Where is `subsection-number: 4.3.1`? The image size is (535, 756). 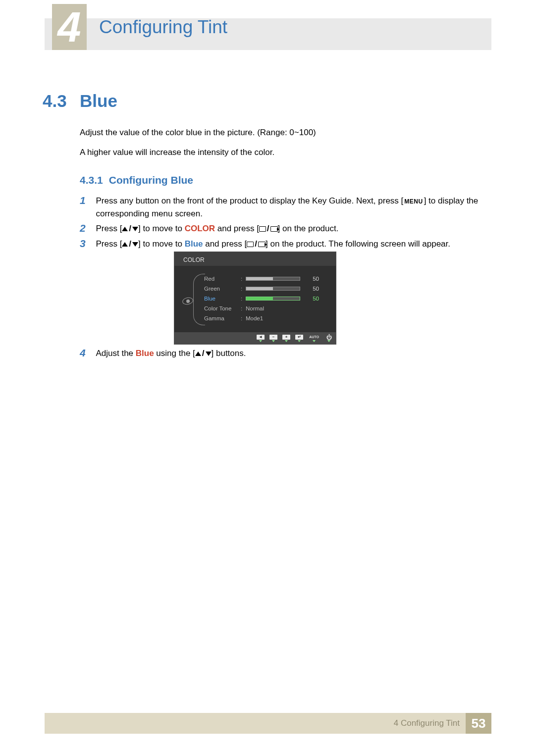 subsection-number: 4.3.1 is located at coordinates (91, 180).